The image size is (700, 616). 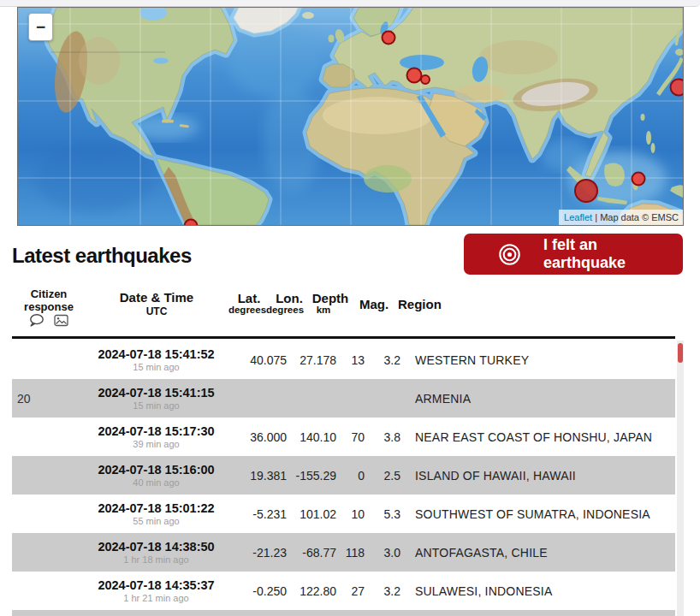 I want to click on earthquake-marker-honshu-japan, so click(x=678, y=87).